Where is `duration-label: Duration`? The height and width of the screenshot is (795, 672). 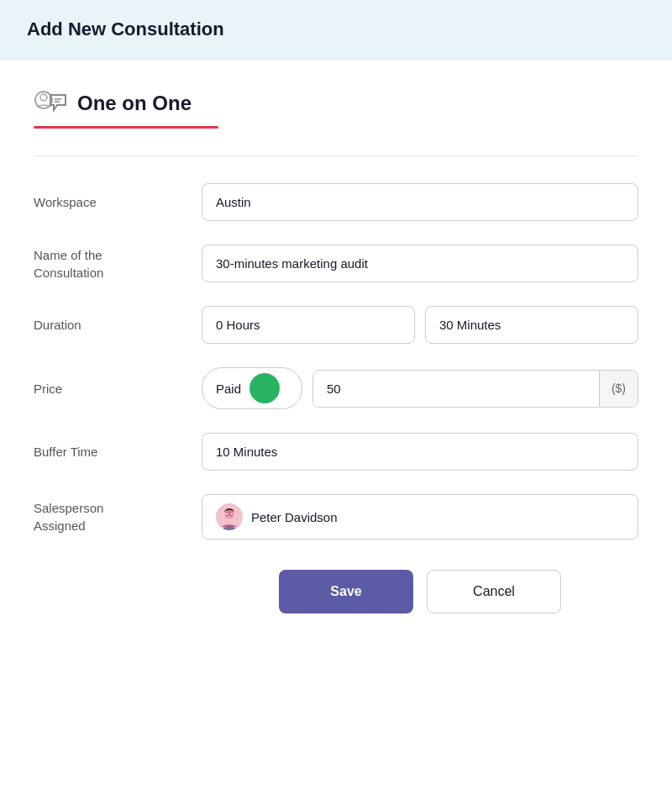 duration-label: Duration is located at coordinates (118, 324).